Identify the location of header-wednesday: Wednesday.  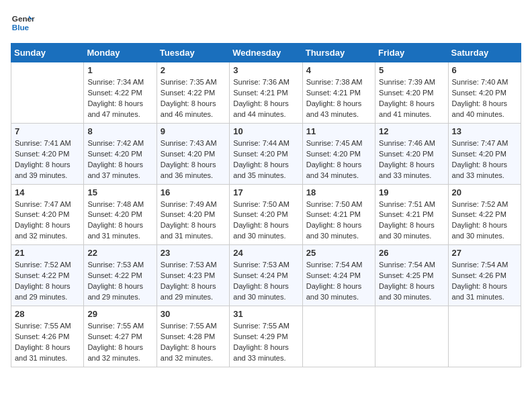
(266, 53).